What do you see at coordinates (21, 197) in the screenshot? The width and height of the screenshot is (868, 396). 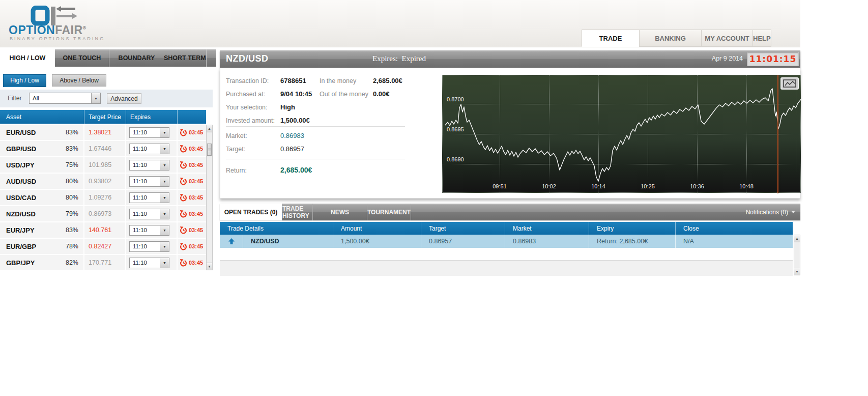 I see `asset-name: USD/CAD` at bounding box center [21, 197].